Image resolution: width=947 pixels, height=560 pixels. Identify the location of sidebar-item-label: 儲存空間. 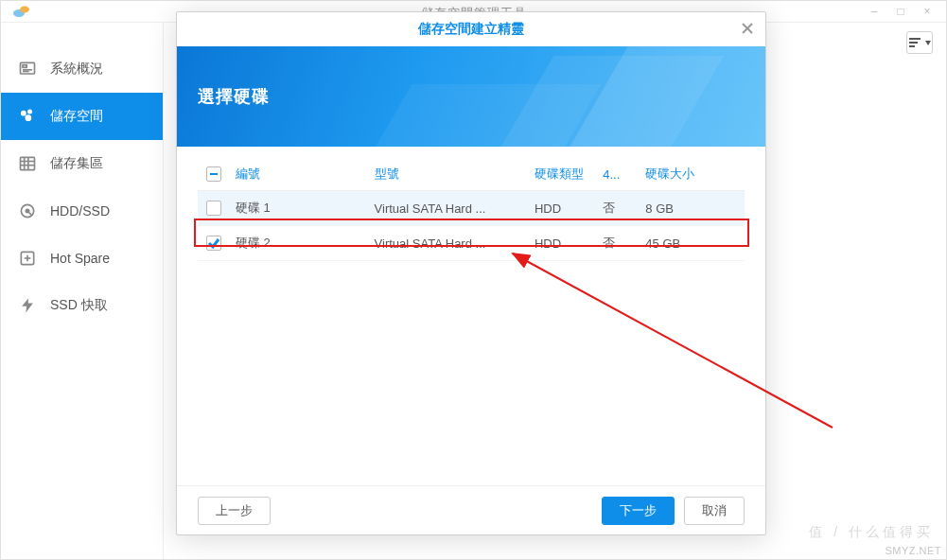
(77, 116).